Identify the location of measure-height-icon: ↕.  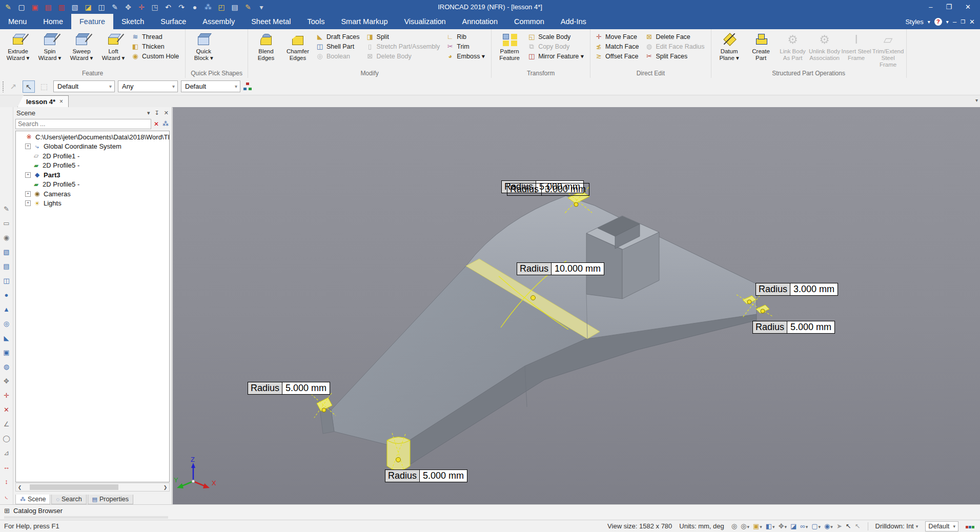
(7, 482).